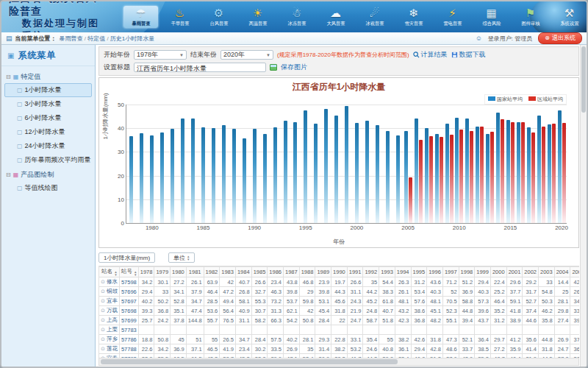  Describe the element at coordinates (96, 38) in the screenshot. I see `breadcrumb-item: 特定值` at that location.